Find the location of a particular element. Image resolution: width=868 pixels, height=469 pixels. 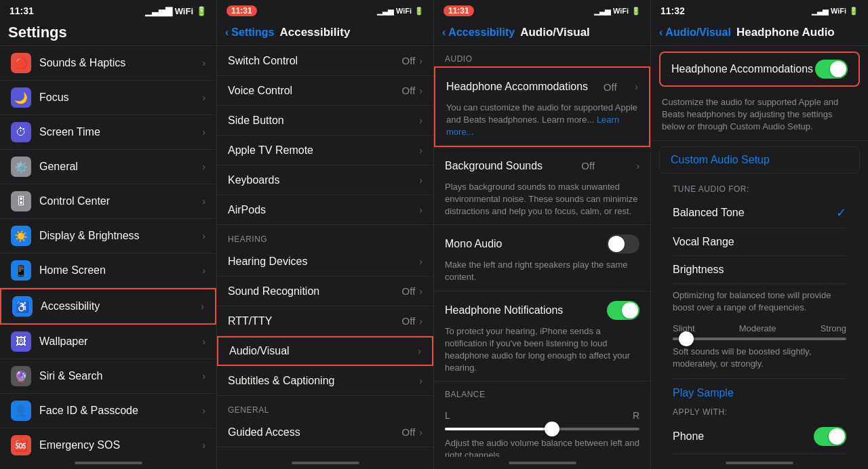

balance-track is located at coordinates (542, 429).